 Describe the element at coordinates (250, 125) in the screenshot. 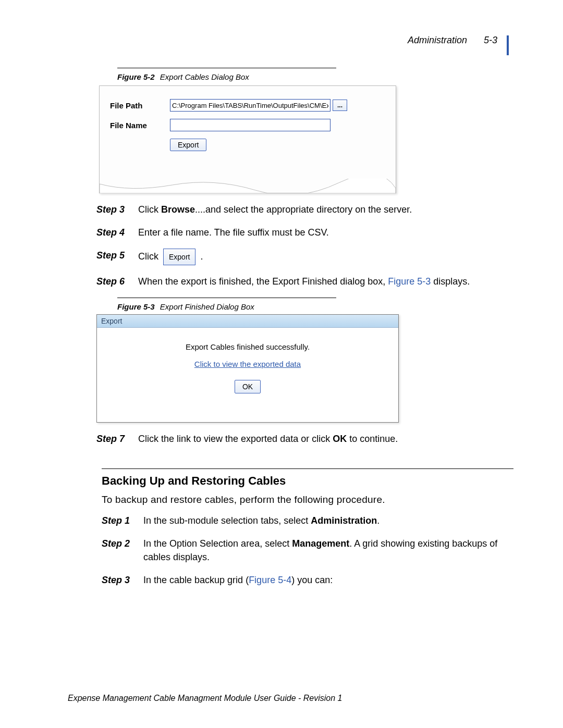

I see `file-name-input` at that location.